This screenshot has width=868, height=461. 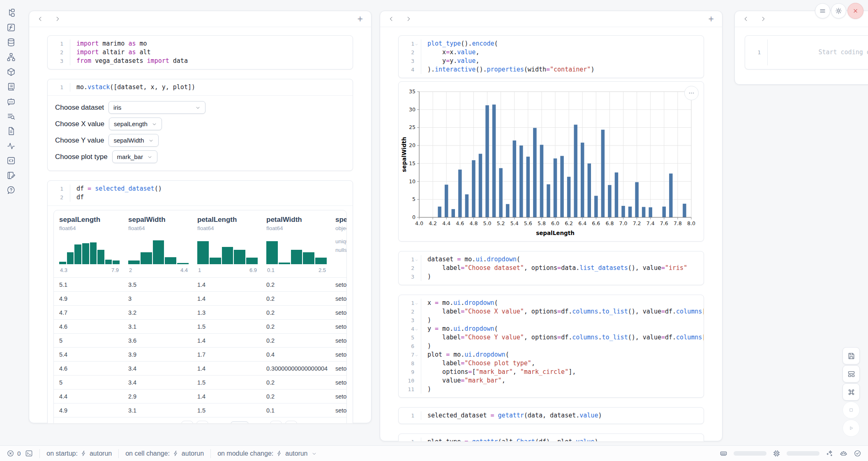 What do you see at coordinates (11, 146) in the screenshot?
I see `activity-icon` at bounding box center [11, 146].